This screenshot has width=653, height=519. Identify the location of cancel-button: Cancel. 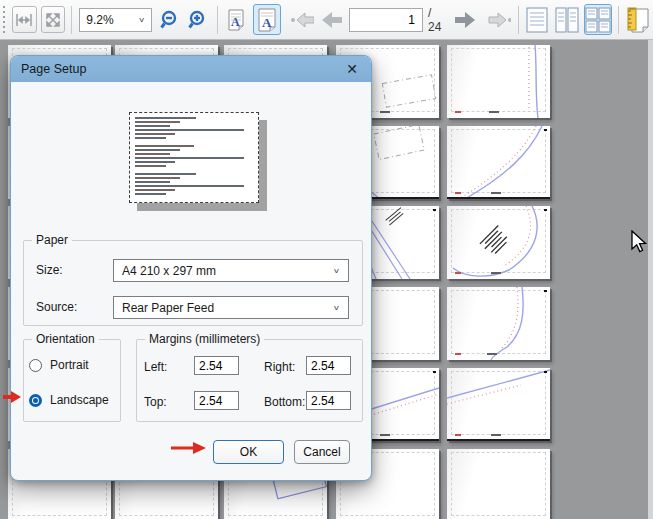
(322, 452).